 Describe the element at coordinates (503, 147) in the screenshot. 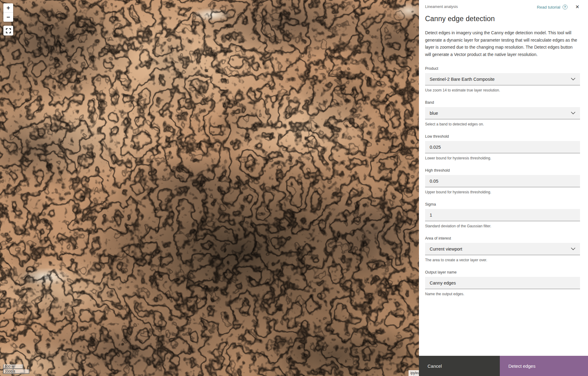

I see `field-low-threshold: Low threshold Lower bound for hysteresis…` at that location.